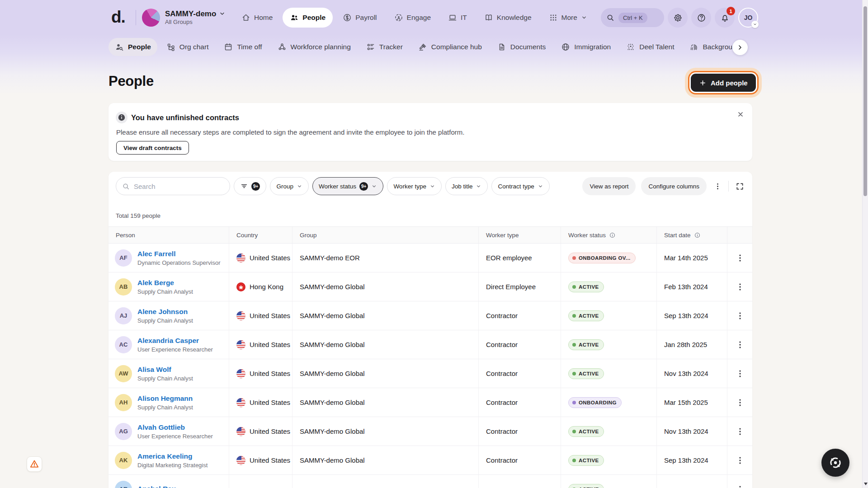 The width and height of the screenshot is (868, 488). Describe the element at coordinates (740, 186) in the screenshot. I see `expand-icon` at that location.